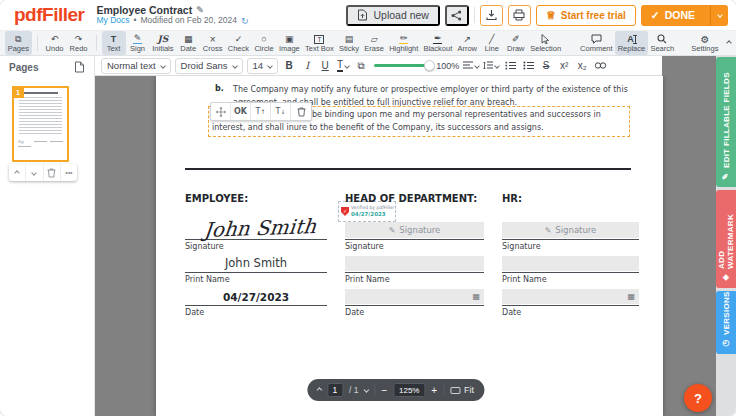 This screenshot has width=736, height=416. I want to click on toolbar-replace: AReplace, so click(632, 43).